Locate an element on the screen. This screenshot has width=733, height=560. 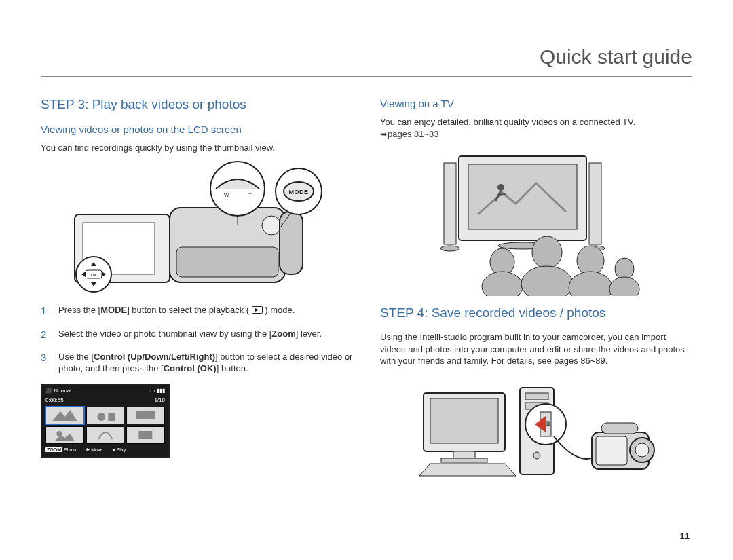
step3-intro: You can find recordings quickly by using… is located at coordinates (197, 148).